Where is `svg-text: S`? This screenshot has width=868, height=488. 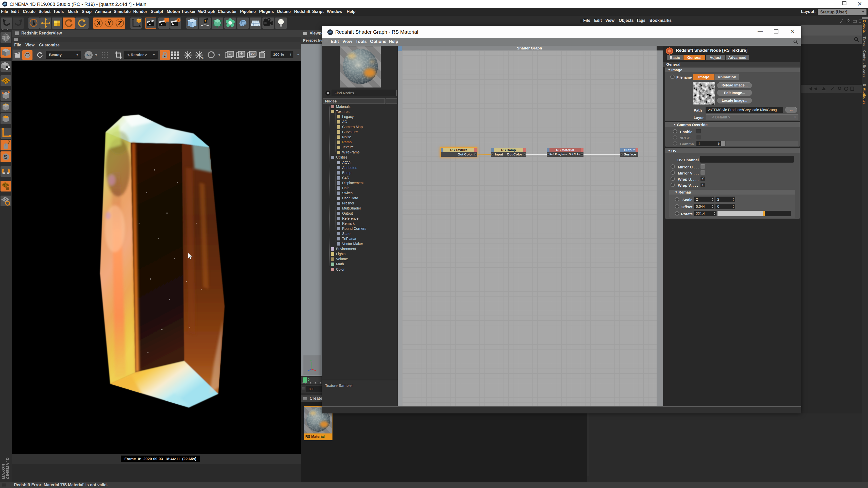 svg-text: S is located at coordinates (6, 157).